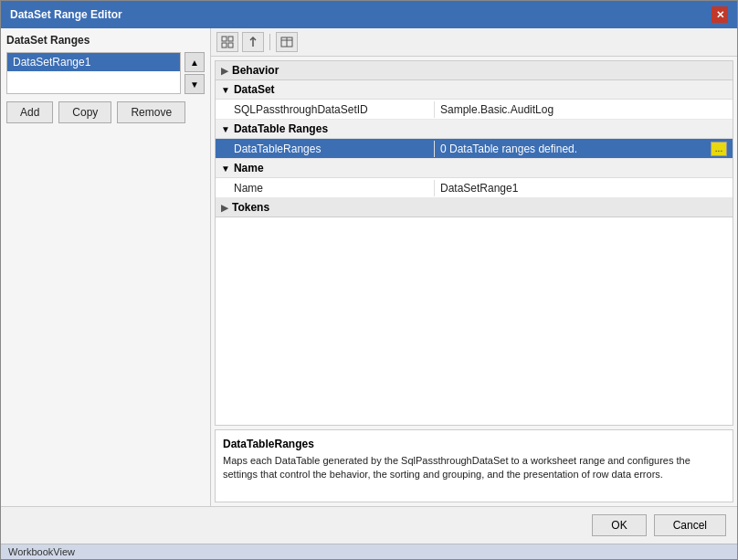 This screenshot has height=560, width=738. I want to click on dataset-list: DataSetRange1, so click(93, 73).